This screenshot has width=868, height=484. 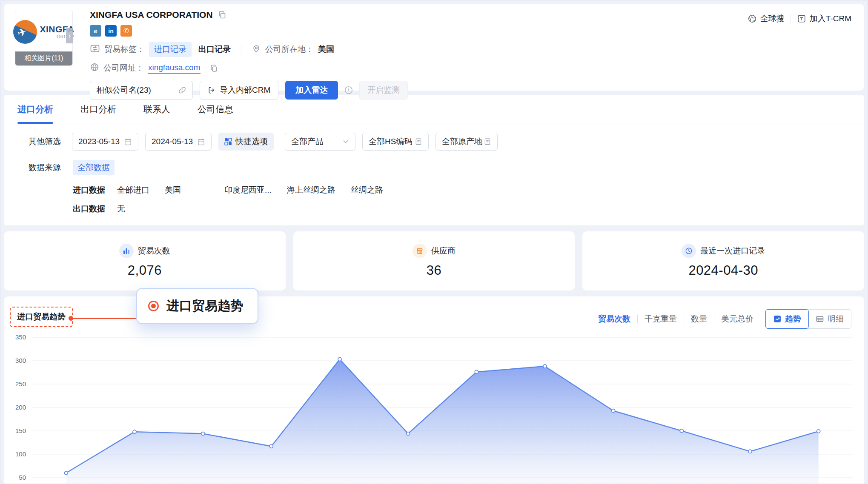 I want to click on all-products-value: 全部产品, so click(x=307, y=142).